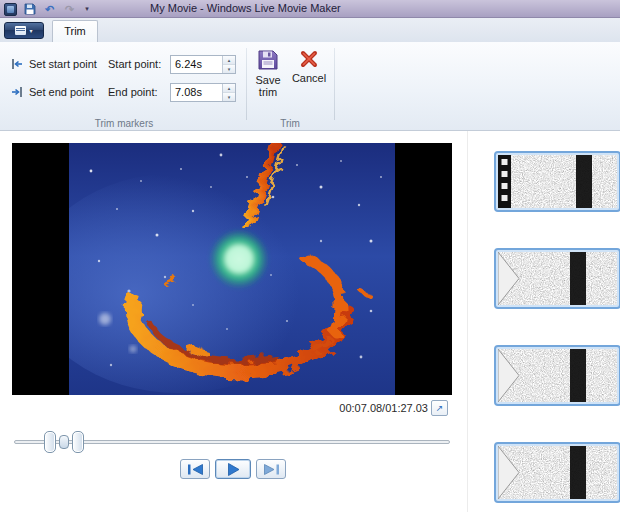  Describe the element at coordinates (229, 69) in the screenshot. I see `start-point-decrement-button: ▾` at that location.